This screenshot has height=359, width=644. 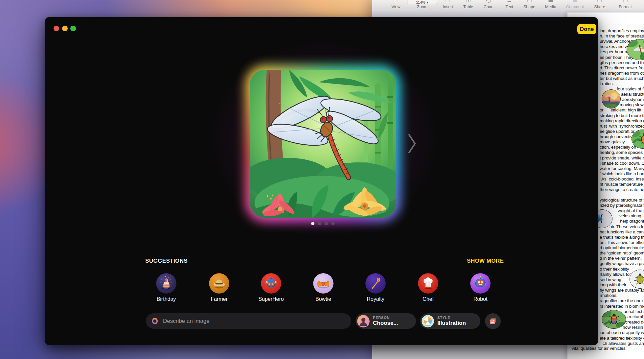 I want to click on text-tool-icon, so click(x=509, y=2).